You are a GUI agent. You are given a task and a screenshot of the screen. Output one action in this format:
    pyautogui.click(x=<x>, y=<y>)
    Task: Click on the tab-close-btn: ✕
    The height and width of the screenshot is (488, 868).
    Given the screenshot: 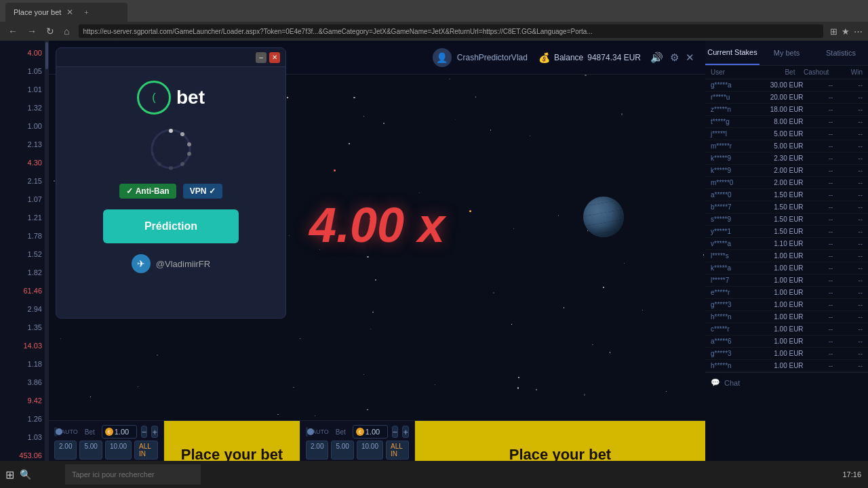 What is the action you would take?
    pyautogui.click(x=70, y=12)
    